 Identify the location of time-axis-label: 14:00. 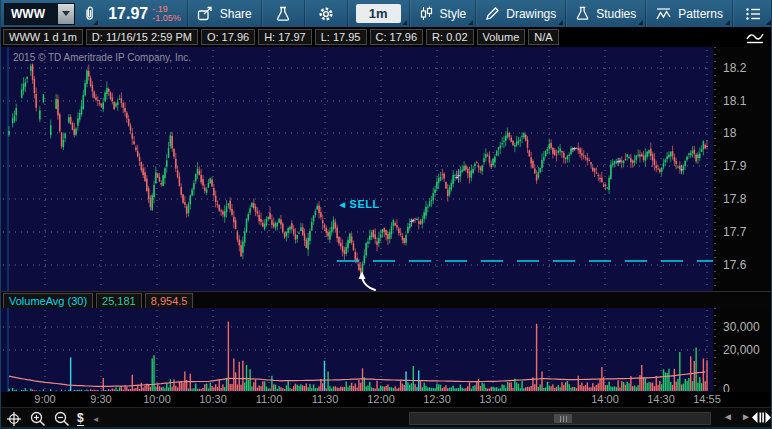
(605, 399).